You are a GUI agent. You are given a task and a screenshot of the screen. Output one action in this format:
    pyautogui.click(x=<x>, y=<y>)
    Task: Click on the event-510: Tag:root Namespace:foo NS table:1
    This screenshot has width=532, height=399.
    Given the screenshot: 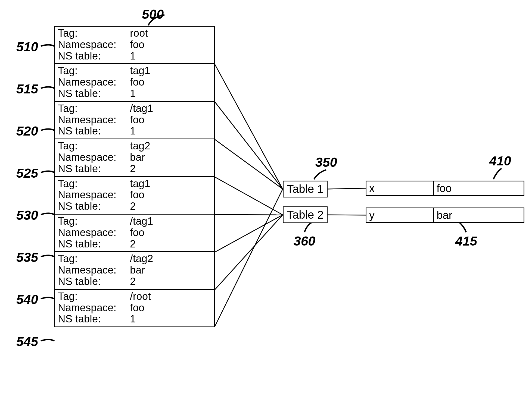 What is the action you would take?
    pyautogui.click(x=135, y=45)
    